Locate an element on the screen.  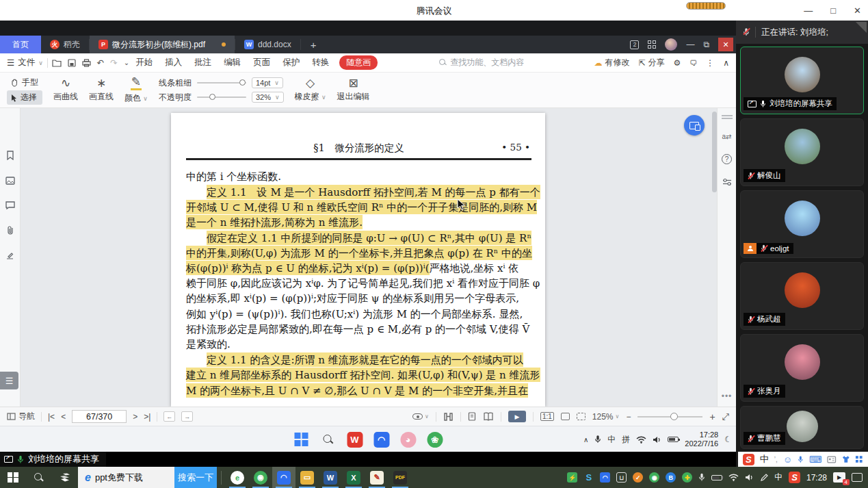
cloud-status: ☁ 有修改 is located at coordinates (611, 63).